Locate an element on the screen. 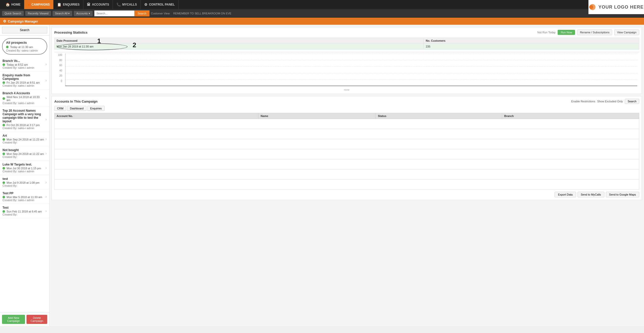 The height and width of the screenshot is (333, 644). col-date-processed: Date Processed is located at coordinates (239, 41).